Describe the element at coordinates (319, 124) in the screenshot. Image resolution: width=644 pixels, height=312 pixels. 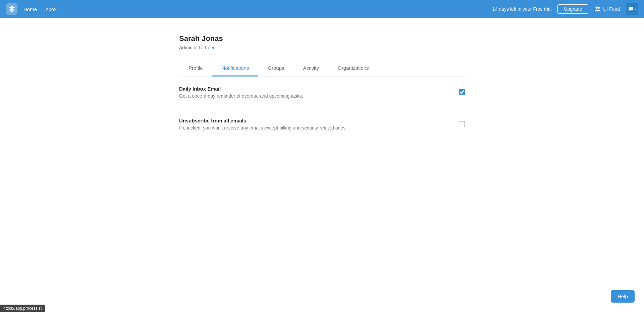
I see `unsubscribe-all-info: Unsubscribe from all emails If checked, …` at that location.